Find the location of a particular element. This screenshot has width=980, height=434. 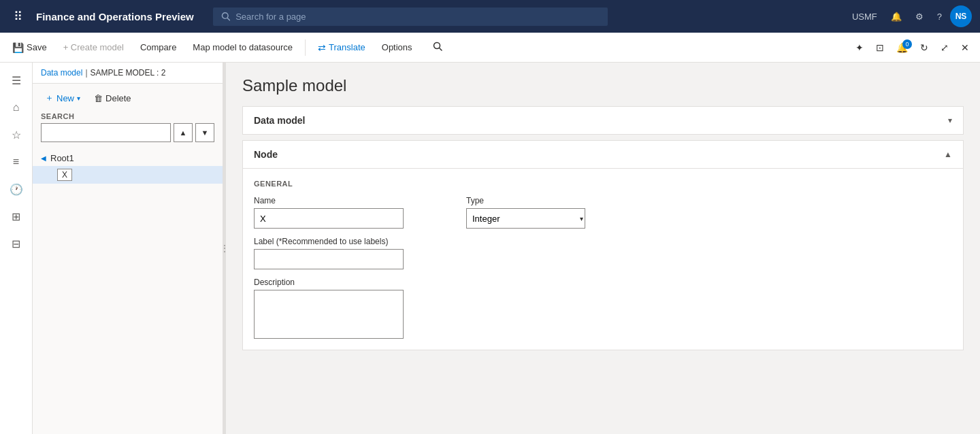

settings-icon: ⚙ is located at coordinates (919, 16).